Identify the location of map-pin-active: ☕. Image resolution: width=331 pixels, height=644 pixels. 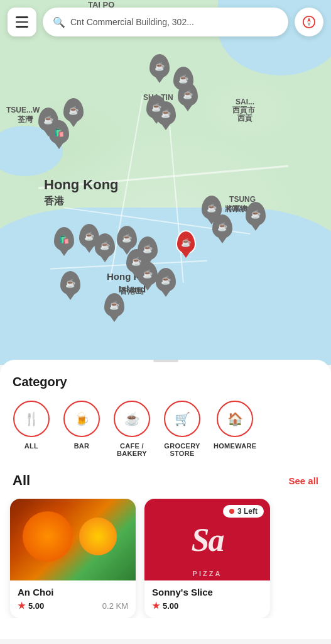
(186, 242).